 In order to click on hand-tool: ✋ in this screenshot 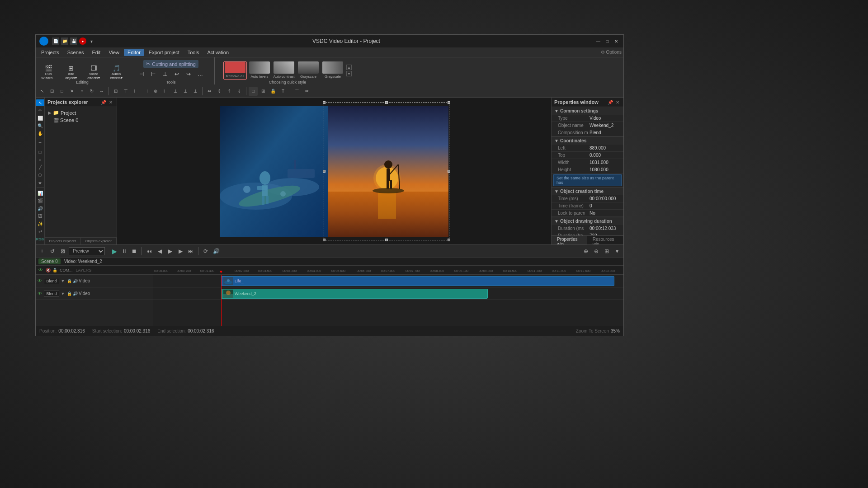, I will do `click(40, 134)`.